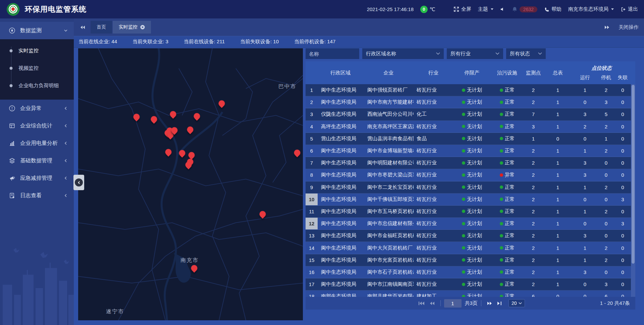 The height and width of the screenshot is (325, 644). I want to click on table-row: 10阆中生态环境局阆中千佛镇五郎垭页岩砖瓦行业无计划正常21003, so click(470, 200).